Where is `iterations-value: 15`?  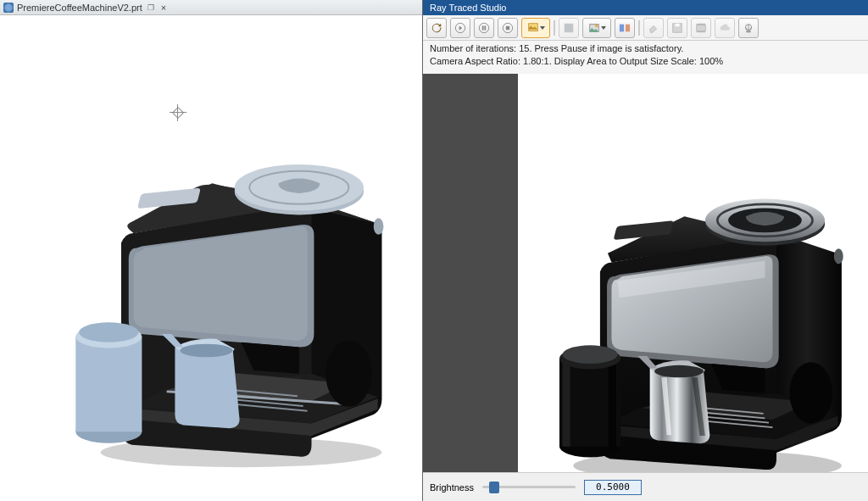 iterations-value: 15 is located at coordinates (524, 48).